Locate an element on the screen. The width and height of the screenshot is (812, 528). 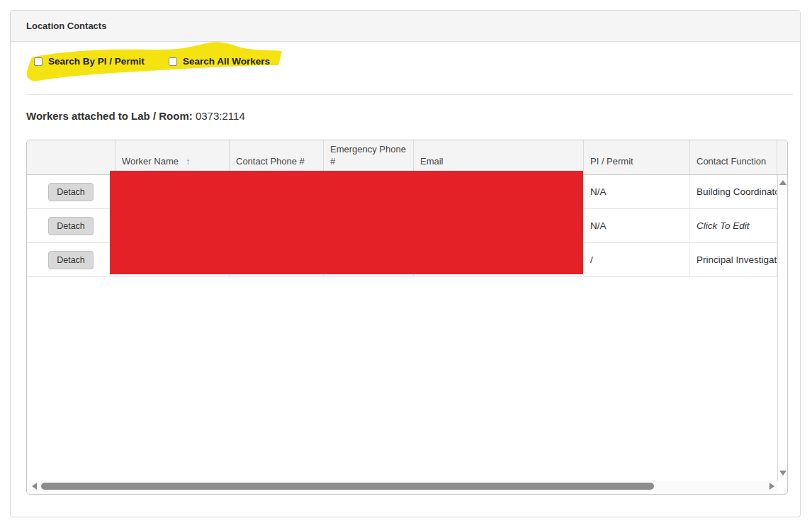
column-header-worker-name-label: Worker Name is located at coordinates (150, 162).